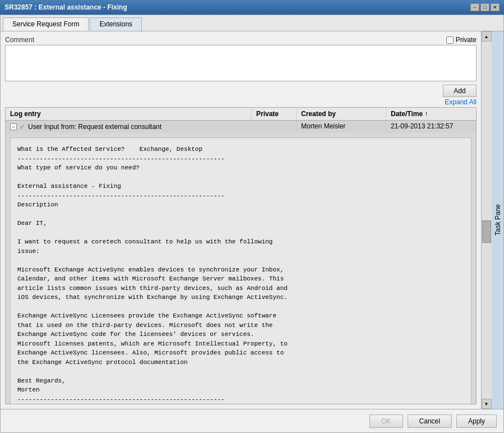  I want to click on comment-section: Comment Private, so click(241, 58).